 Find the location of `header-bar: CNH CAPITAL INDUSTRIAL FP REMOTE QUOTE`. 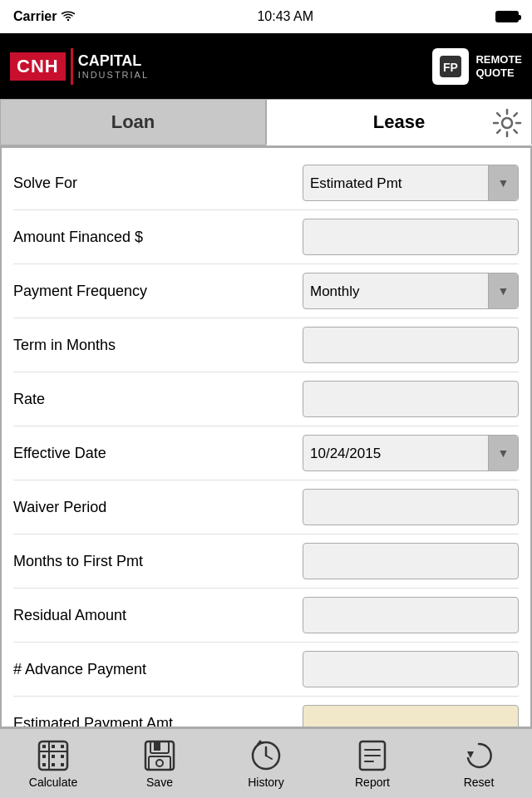

header-bar: CNH CAPITAL INDUSTRIAL FP REMOTE QUOTE is located at coordinates (266, 66).